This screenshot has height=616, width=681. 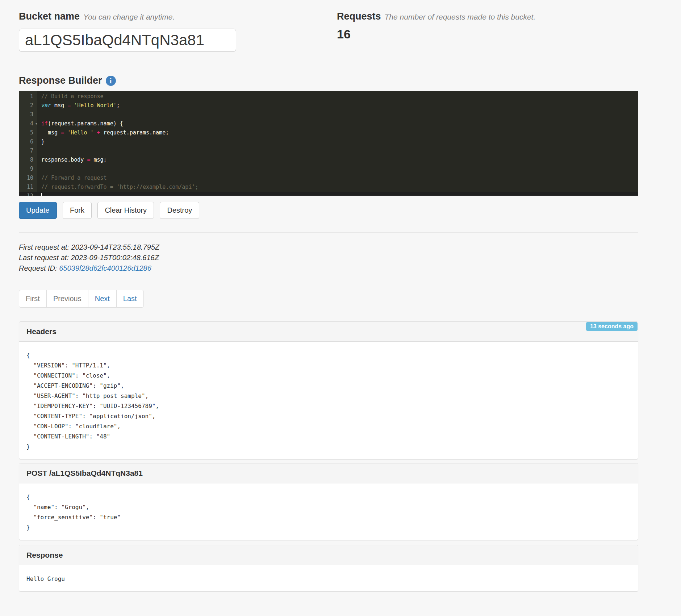 What do you see at coordinates (329, 512) in the screenshot?
I see `post-panel-body: { "name": "Grogu", "force_sensitive": "t…` at bounding box center [329, 512].